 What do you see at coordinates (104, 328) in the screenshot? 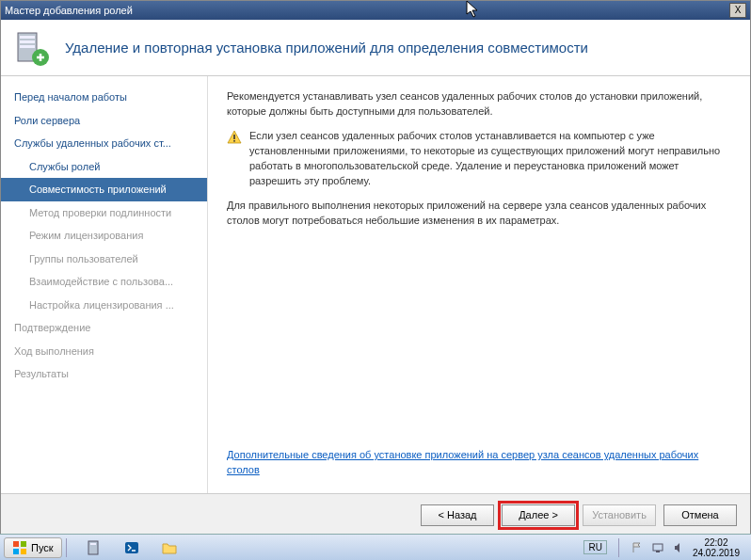
I see `sidebar-item-confirmation: Подтверждение` at bounding box center [104, 328].